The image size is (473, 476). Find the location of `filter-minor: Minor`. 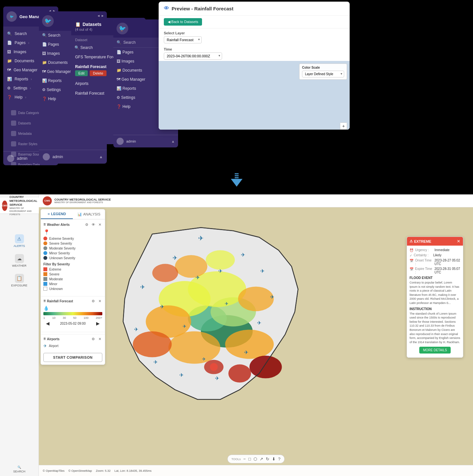

filter-minor: Minor is located at coordinates (73, 284).